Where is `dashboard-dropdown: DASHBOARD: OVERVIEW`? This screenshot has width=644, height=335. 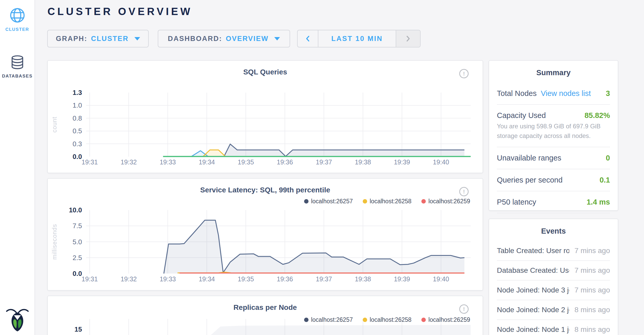 dashboard-dropdown: DASHBOARD: OVERVIEW is located at coordinates (224, 39).